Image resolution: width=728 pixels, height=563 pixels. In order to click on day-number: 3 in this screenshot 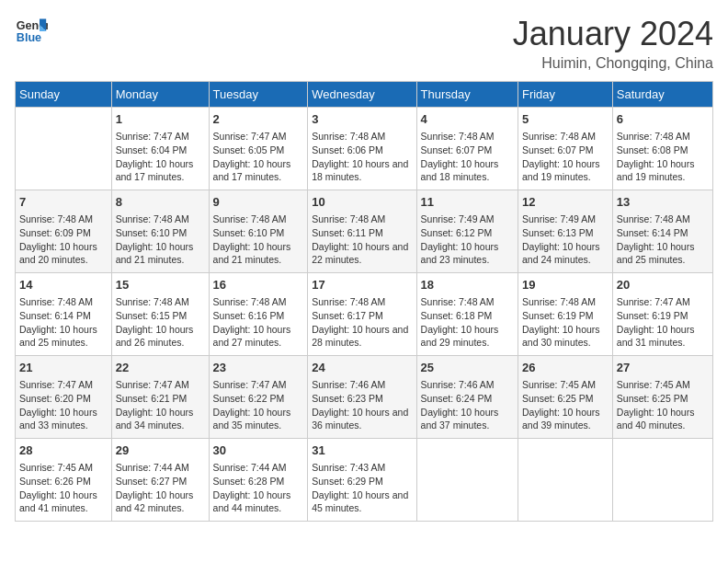, I will do `click(362, 120)`.